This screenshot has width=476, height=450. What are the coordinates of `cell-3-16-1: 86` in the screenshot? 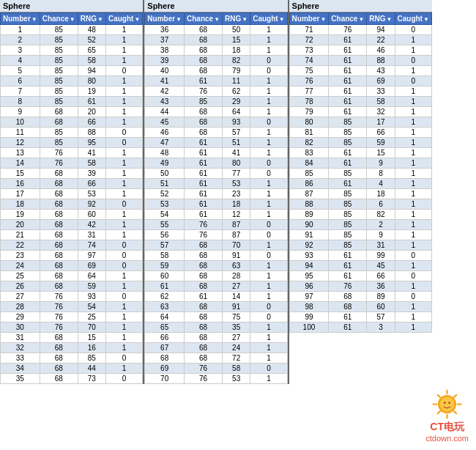 It's located at (309, 184).